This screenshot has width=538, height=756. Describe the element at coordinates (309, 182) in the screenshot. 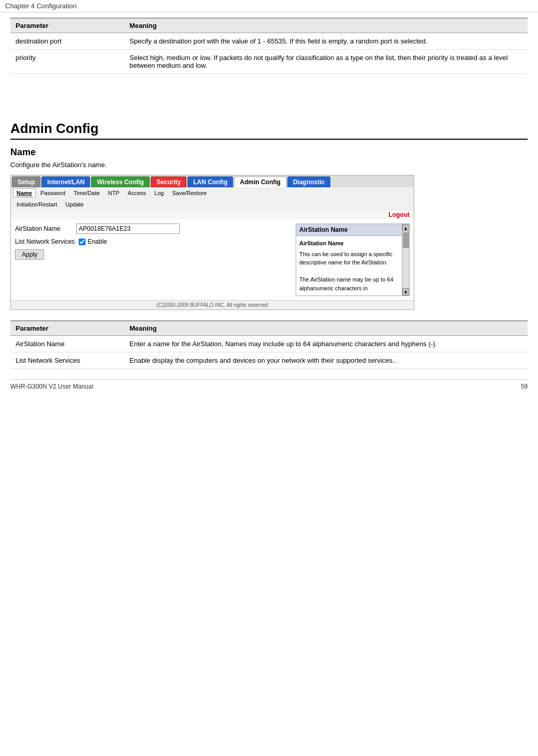

I see `tab-diagnostic: Diagnostic` at that location.